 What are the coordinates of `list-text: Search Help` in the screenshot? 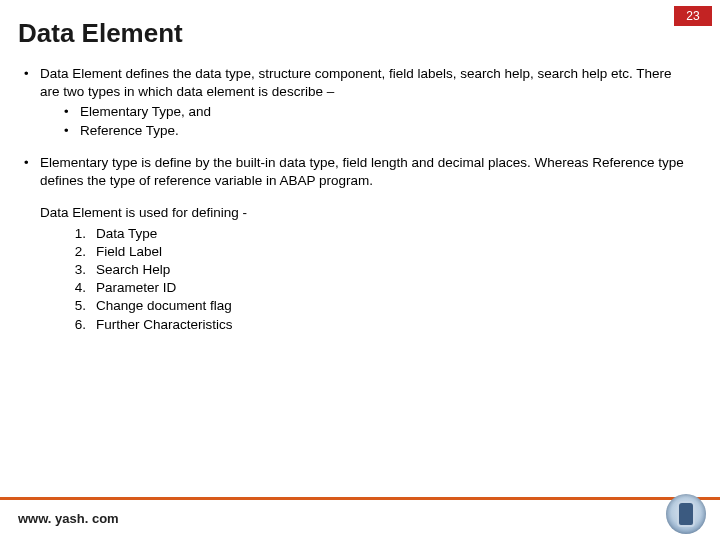 It's located at (133, 270).